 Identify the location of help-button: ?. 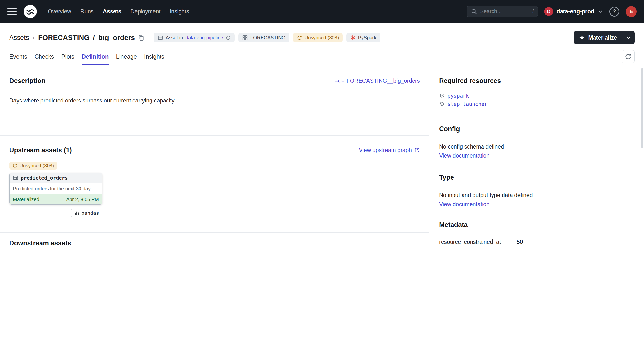
(614, 12).